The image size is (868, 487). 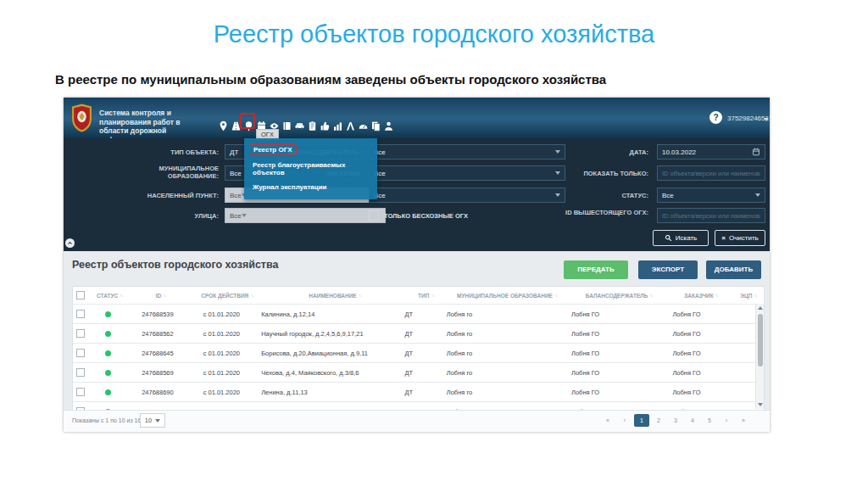 What do you see at coordinates (300, 126) in the screenshot?
I see `car-icon` at bounding box center [300, 126].